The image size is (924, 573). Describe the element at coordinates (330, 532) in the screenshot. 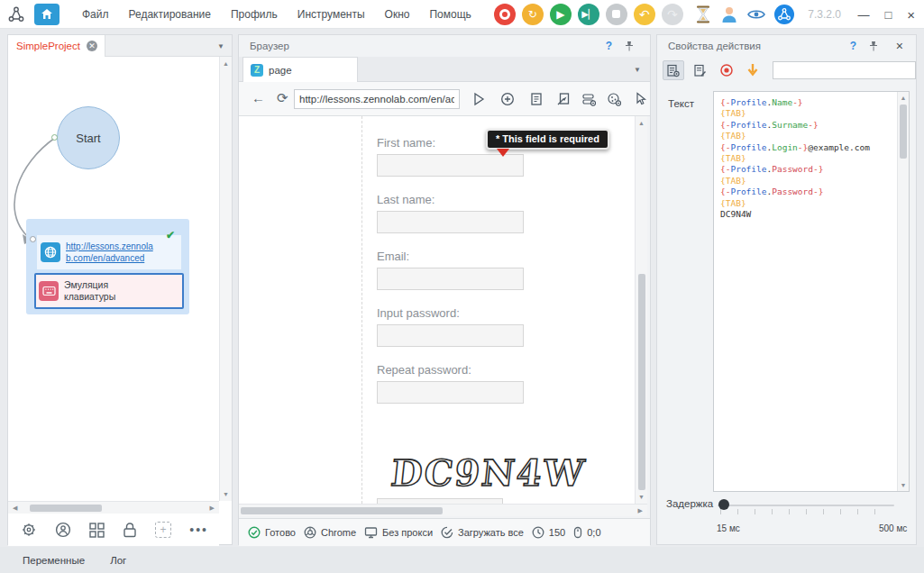

I see `status-browser-engine: Chrome` at that location.